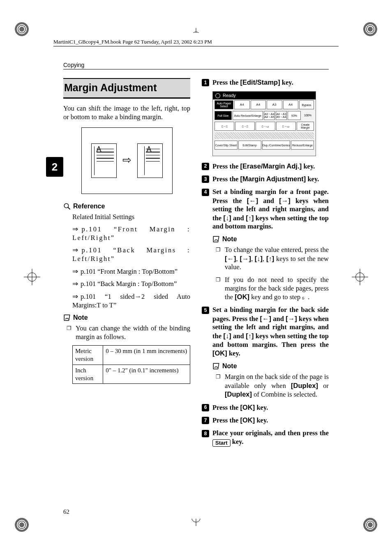 The width and height of the screenshot is (392, 554). I want to click on step-number-badge: 8, so click(205, 434).